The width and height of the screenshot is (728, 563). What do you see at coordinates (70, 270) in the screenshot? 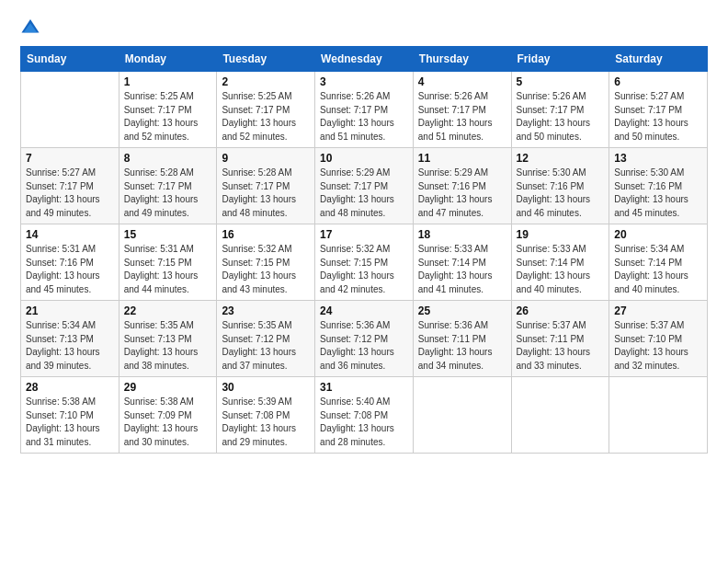
I see `day-info: Sunrise: 5:31 AM Sunset: 7:16 PM Dayligh…` at bounding box center [70, 270].